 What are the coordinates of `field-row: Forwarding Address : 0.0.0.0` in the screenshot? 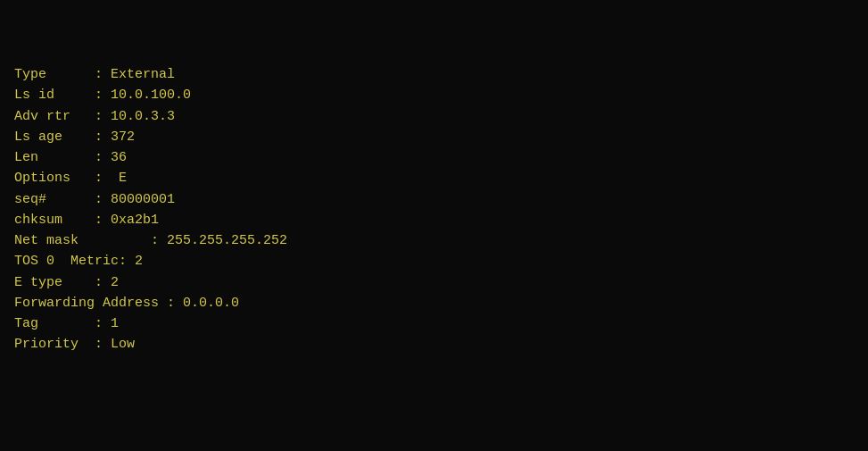 It's located at (434, 304).